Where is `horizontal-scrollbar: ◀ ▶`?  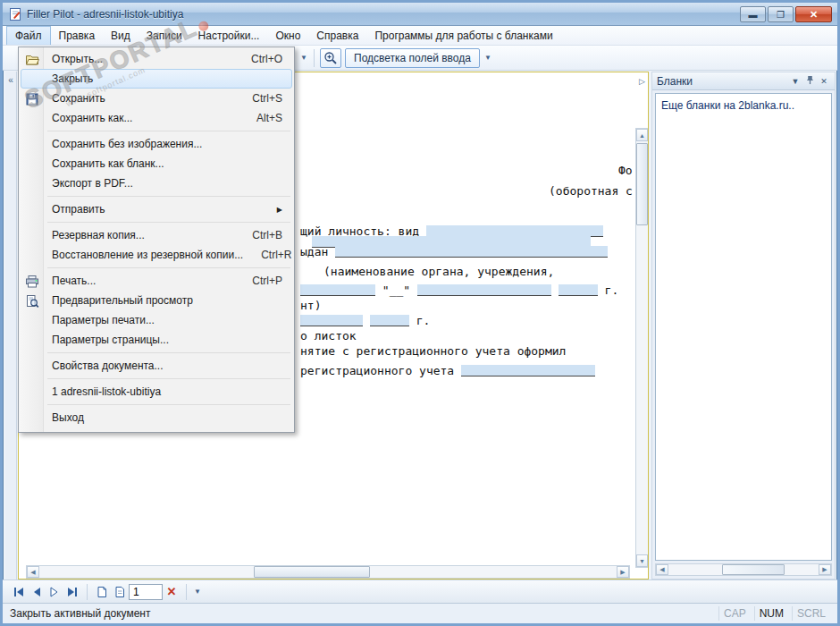
horizontal-scrollbar: ◀ ▶ is located at coordinates (328, 572).